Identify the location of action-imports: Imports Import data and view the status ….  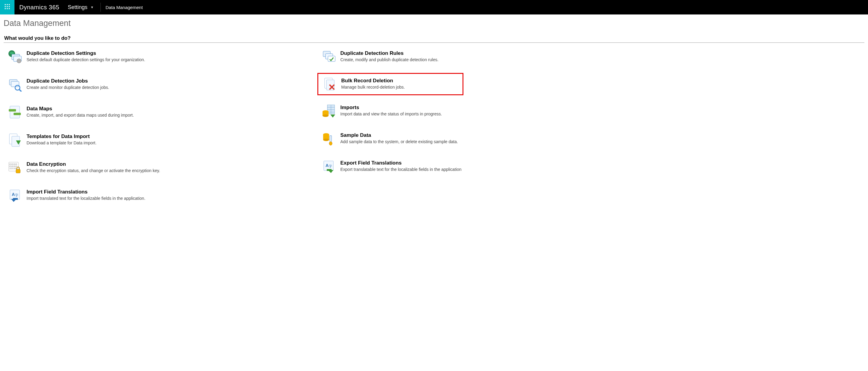
(390, 111).